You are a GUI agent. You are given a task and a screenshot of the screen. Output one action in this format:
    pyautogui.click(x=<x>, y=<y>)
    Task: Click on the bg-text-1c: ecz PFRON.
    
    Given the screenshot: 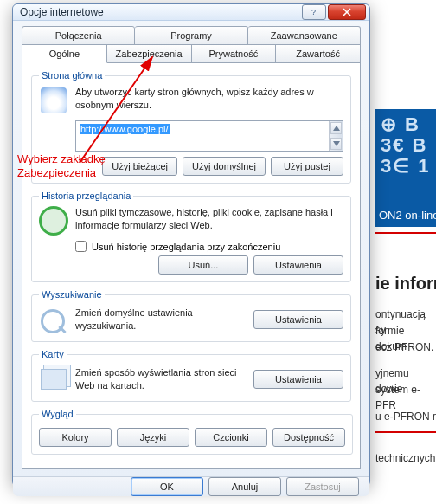 What is the action you would take?
    pyautogui.click(x=406, y=347)
    